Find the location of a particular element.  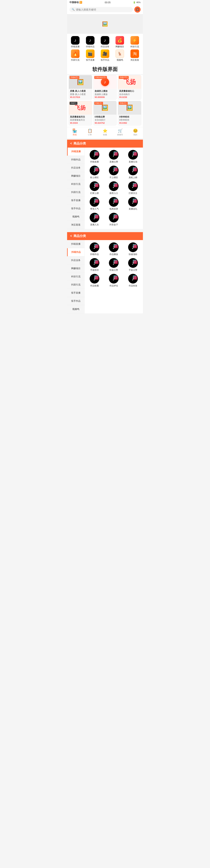

goods-item-dengpai: ♪ 灯牌上榜 is located at coordinates (95, 188).